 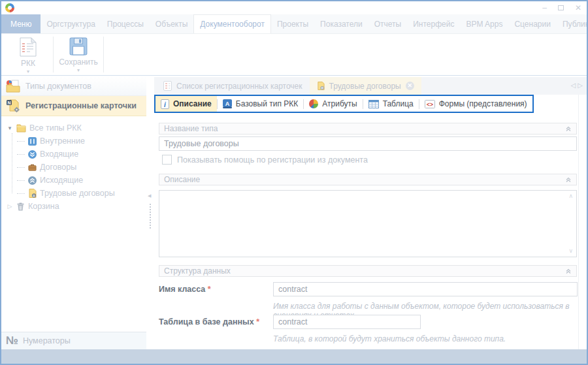 I want to click on menu-item-menu: Меню, so click(x=21, y=24).